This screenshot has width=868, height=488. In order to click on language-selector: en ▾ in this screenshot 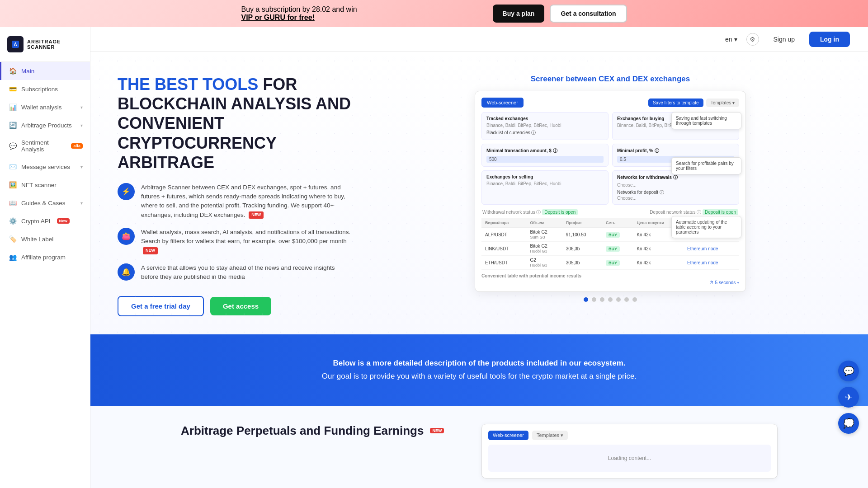, I will do `click(731, 39)`.